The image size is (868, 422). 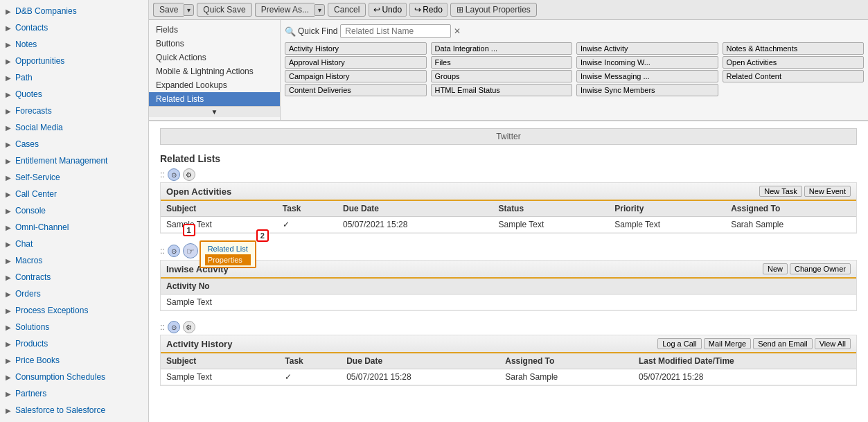 I want to click on sidebar-item-omni-channel: ▶Omni-Channel, so click(x=74, y=227).